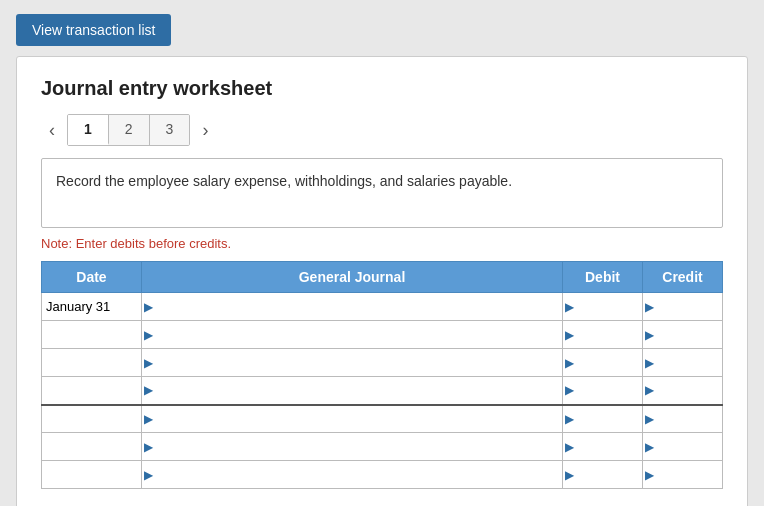 The height and width of the screenshot is (506, 764). What do you see at coordinates (382, 130) in the screenshot?
I see `tabs-row: ‹ 1 2 3 ›` at bounding box center [382, 130].